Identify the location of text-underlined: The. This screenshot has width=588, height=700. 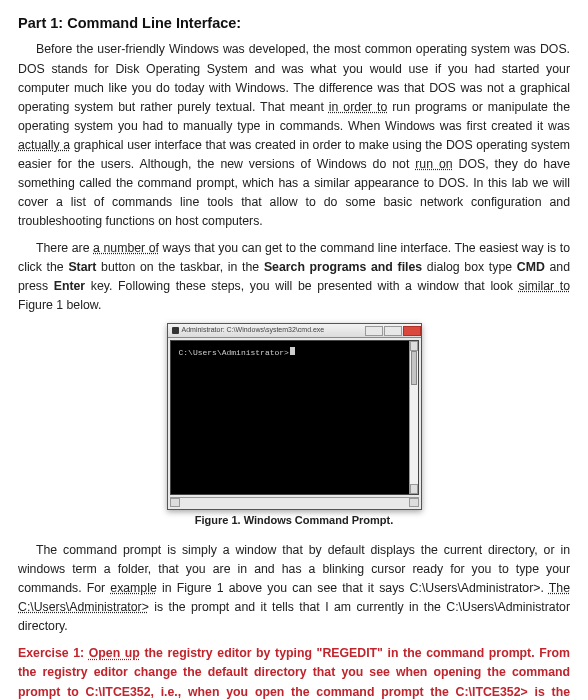
(560, 588).